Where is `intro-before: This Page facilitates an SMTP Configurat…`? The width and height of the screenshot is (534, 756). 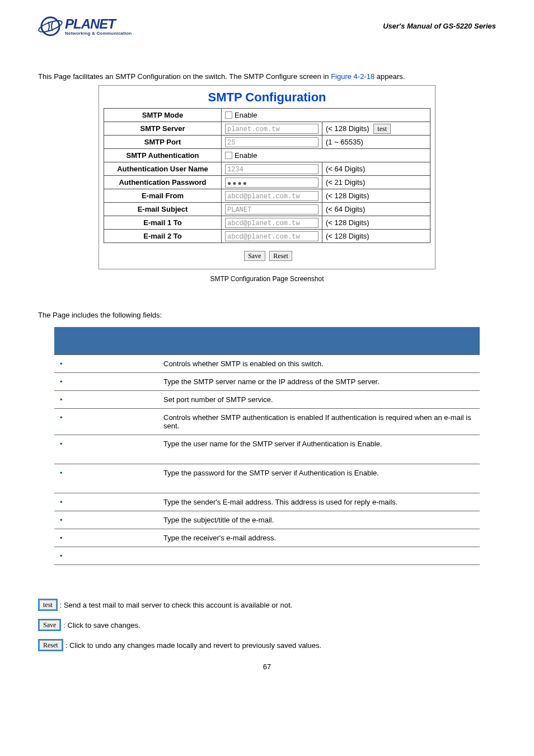
intro-before: This Page facilitates an SMTP Configurat… is located at coordinates (185, 76).